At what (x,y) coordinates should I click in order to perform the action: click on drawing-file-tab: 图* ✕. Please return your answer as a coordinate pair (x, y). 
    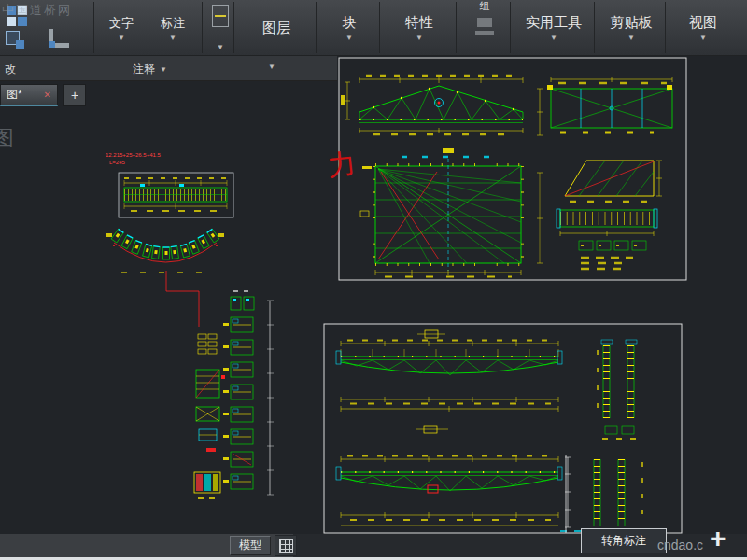
    Looking at the image, I should click on (29, 95).